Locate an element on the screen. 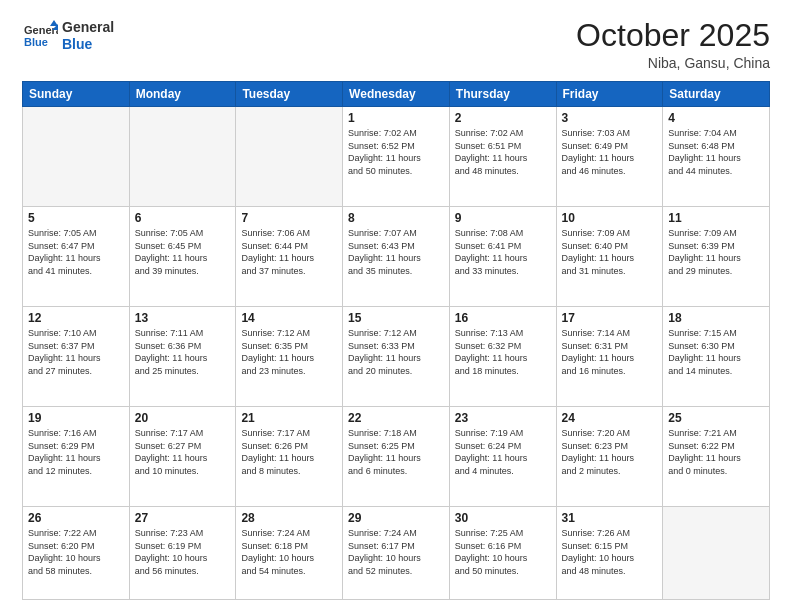 The width and height of the screenshot is (792, 612). day-number: 17 is located at coordinates (610, 318).